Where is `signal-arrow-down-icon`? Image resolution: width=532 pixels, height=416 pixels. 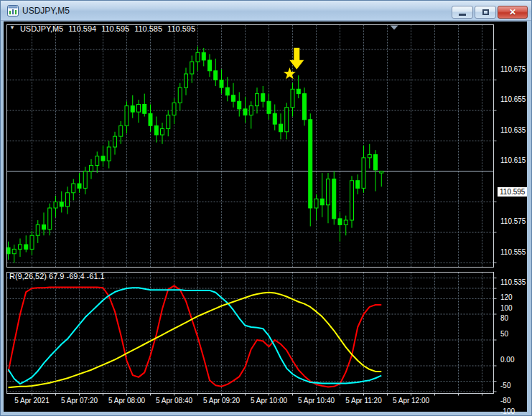 signal-arrow-down-icon is located at coordinates (297, 59).